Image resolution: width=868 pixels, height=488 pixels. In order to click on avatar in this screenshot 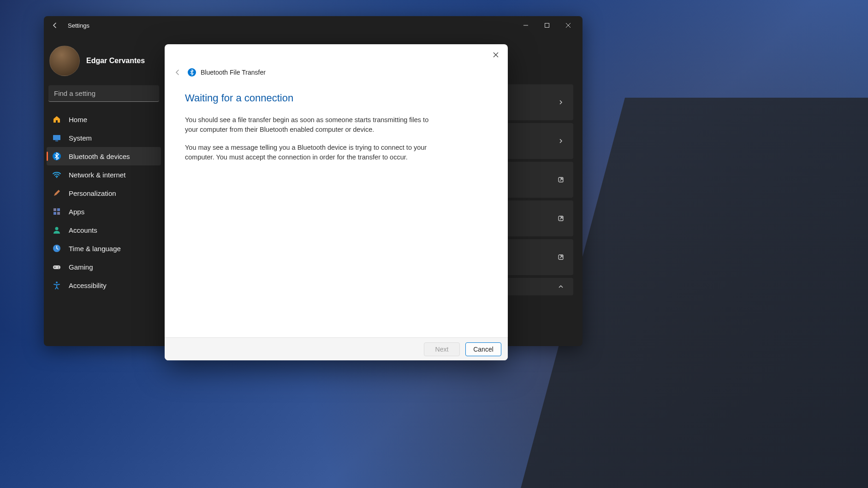, I will do `click(65, 61)`.